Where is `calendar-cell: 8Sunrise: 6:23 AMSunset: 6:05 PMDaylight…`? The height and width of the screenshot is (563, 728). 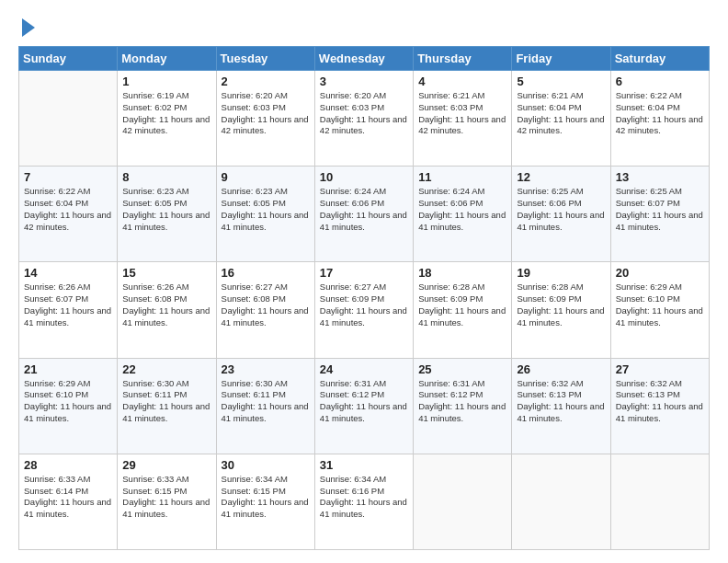 calendar-cell: 8Sunrise: 6:23 AMSunset: 6:05 PMDaylight… is located at coordinates (167, 214).